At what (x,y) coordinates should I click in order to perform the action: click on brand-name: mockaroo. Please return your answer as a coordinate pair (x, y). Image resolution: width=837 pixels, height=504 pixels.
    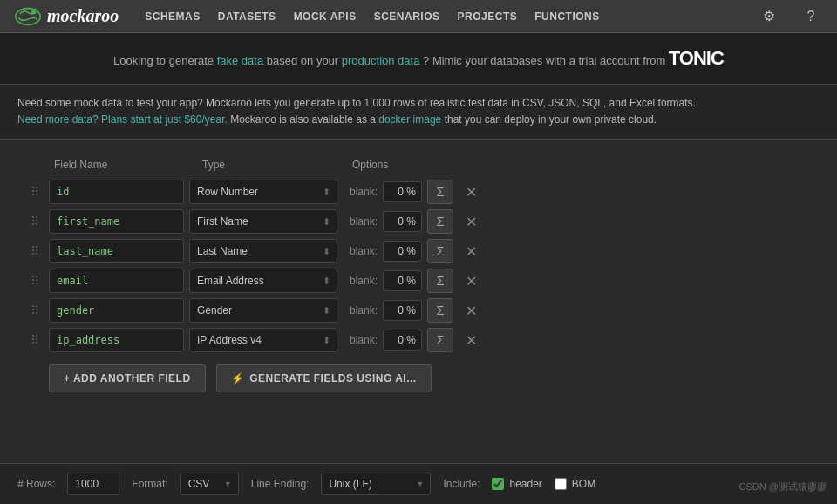
    Looking at the image, I should click on (83, 16).